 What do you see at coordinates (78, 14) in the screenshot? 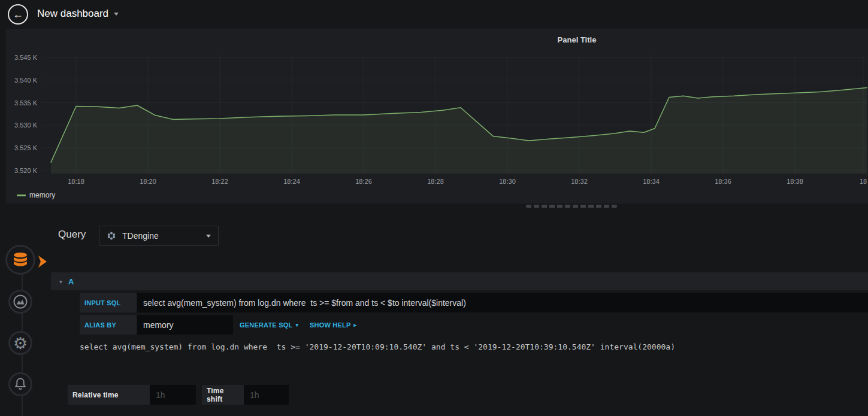
I see `dashboard-title-dropdown: New dashboard` at bounding box center [78, 14].